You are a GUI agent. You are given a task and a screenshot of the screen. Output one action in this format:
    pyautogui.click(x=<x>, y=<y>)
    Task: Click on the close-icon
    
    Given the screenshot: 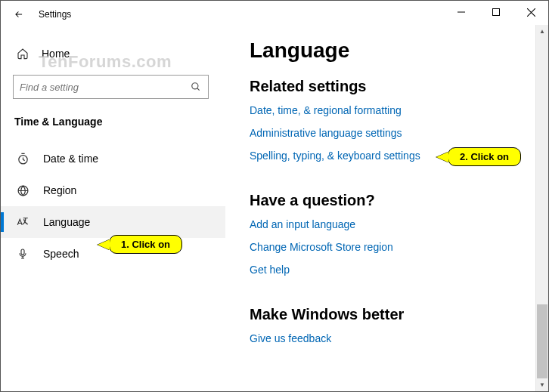 What is the action you would take?
    pyautogui.click(x=531, y=12)
    